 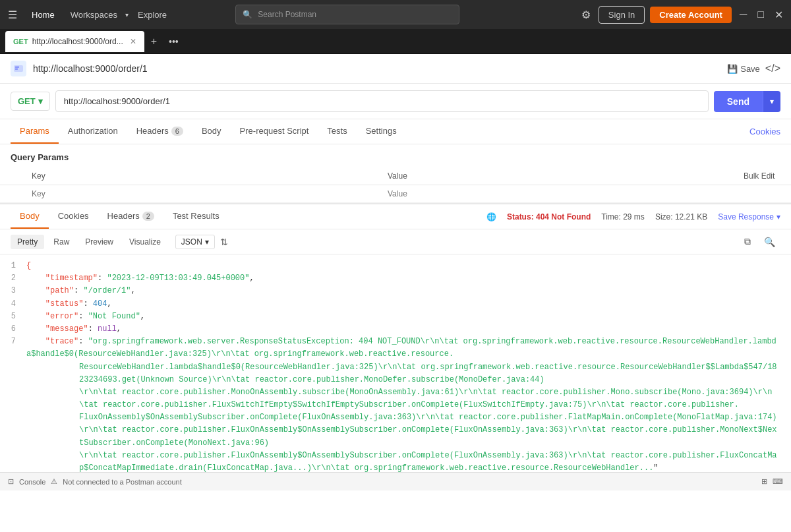 What do you see at coordinates (93, 132) in the screenshot?
I see `tab-authorization: Authorization` at bounding box center [93, 132].